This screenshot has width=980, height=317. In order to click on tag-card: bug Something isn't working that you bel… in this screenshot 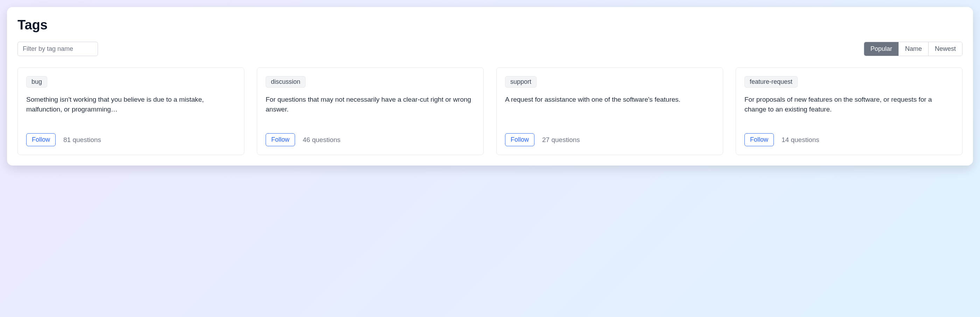, I will do `click(131, 111)`.